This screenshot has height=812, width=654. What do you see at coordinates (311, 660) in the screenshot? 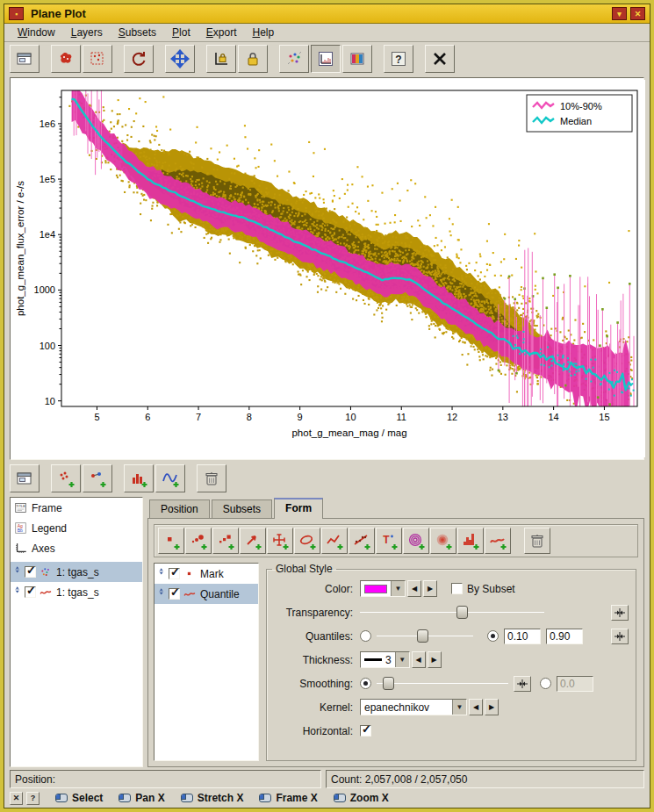
I see `thickness-label: Thickness:` at bounding box center [311, 660].